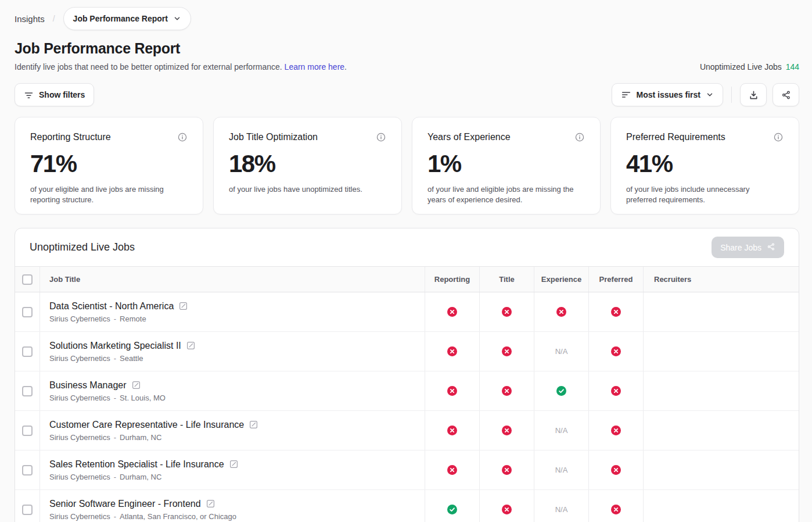 This screenshot has height=522, width=812. I want to click on report-selector-dropdown: Job Performance Report, so click(127, 19).